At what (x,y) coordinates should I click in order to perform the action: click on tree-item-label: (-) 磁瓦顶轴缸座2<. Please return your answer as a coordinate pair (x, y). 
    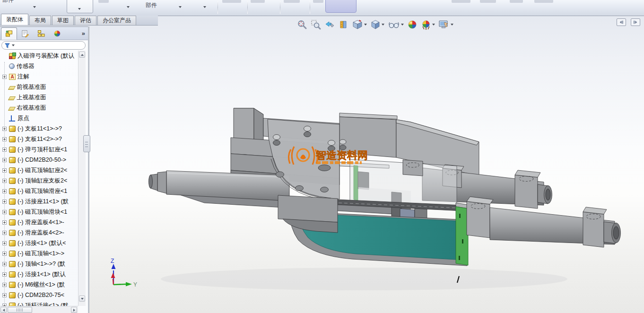
    Looking at the image, I should click on (43, 170).